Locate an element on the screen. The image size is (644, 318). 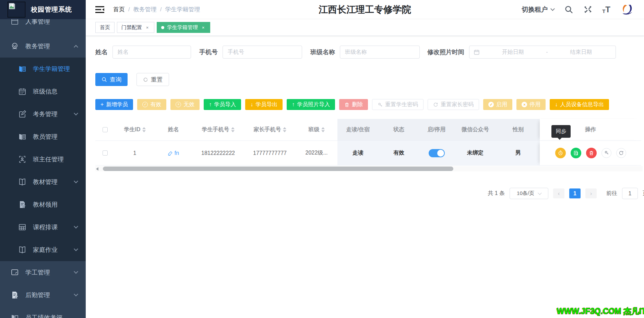
photo-time-range-picker: 开始日期 - 结束日期 is located at coordinates (542, 52).